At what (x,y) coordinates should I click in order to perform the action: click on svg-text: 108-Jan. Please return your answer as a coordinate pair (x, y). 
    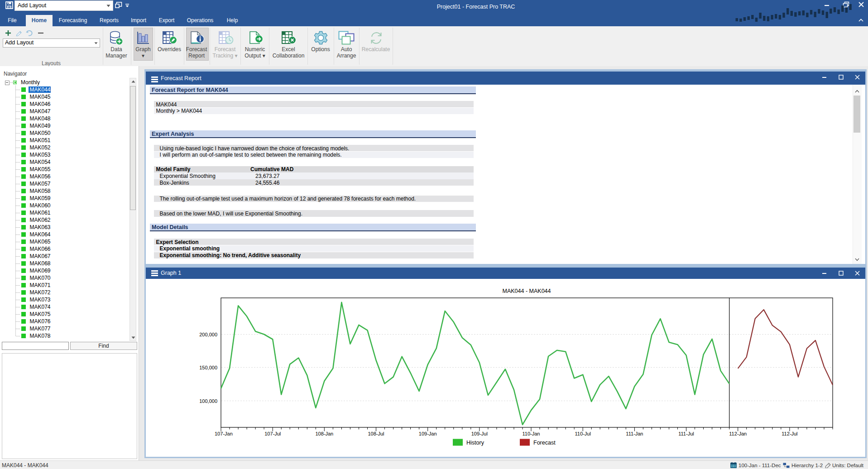
    Looking at the image, I should click on (324, 434).